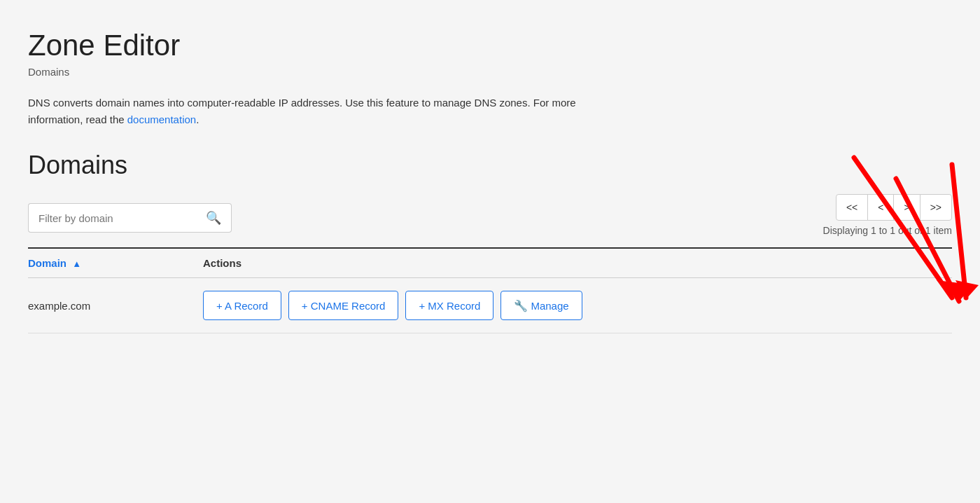 This screenshot has height=503, width=980. What do you see at coordinates (894, 207) in the screenshot?
I see `pagination: << < > >>` at bounding box center [894, 207].